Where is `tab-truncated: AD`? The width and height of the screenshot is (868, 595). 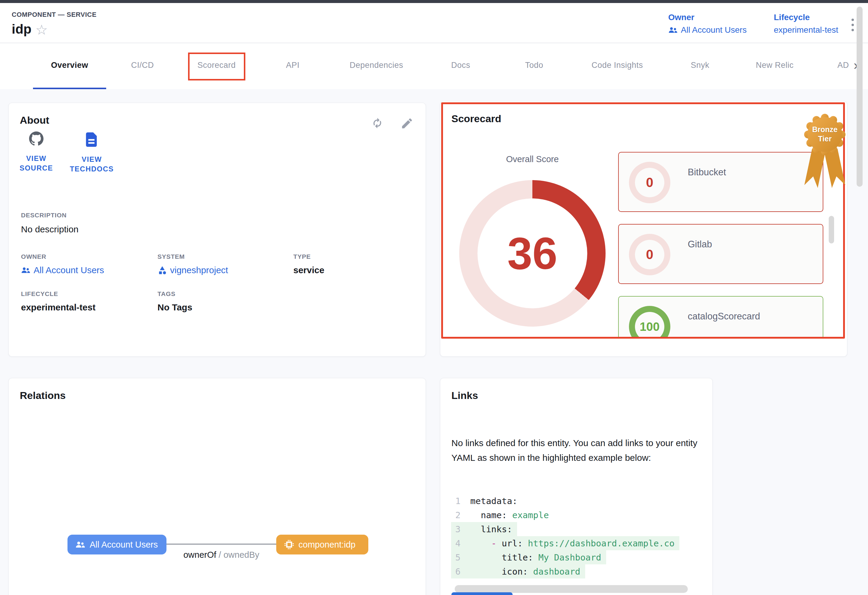 tab-truncated: AD is located at coordinates (844, 65).